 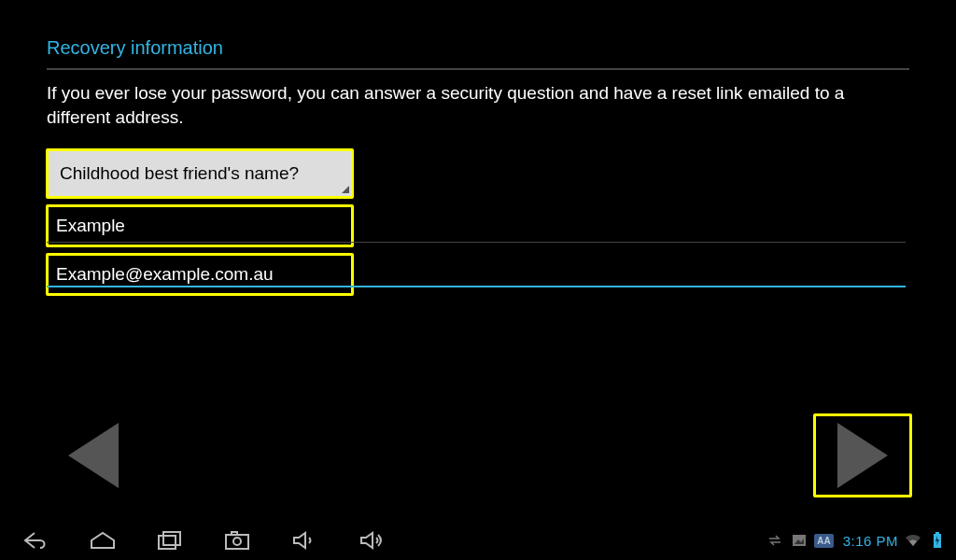 What do you see at coordinates (476, 243) in the screenshot?
I see `field-underline` at bounding box center [476, 243].